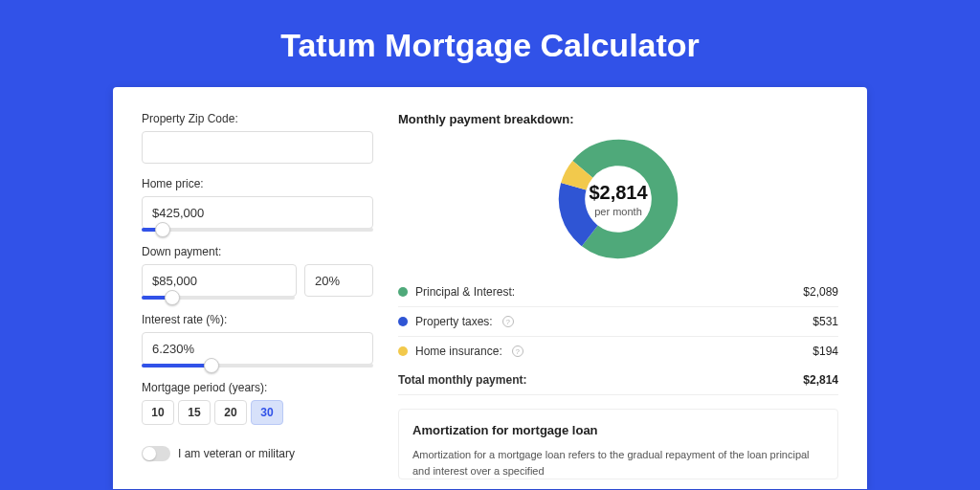  I want to click on legend-row: Property taxes:?$531, so click(618, 322).